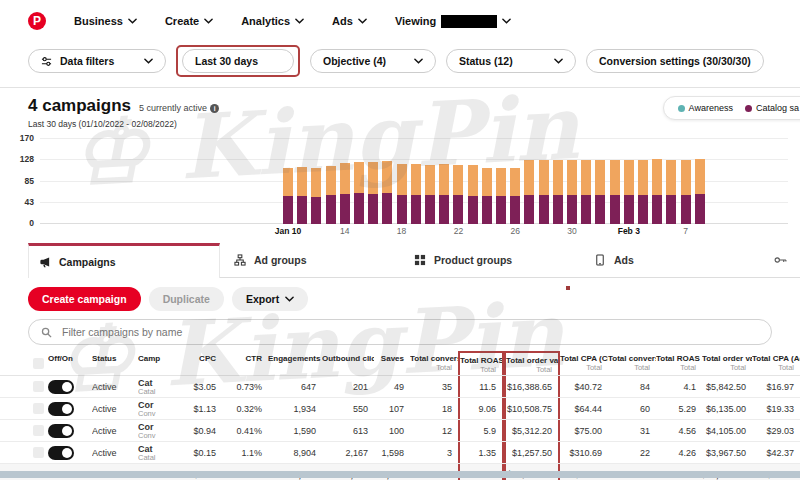  Describe the element at coordinates (410, 332) in the screenshot. I see `search-input` at that location.